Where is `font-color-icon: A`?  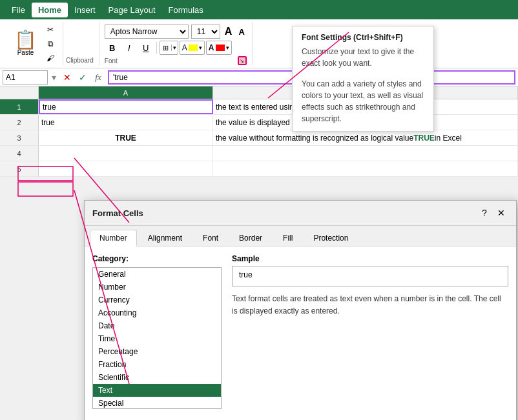 font-color-icon: A is located at coordinates (212, 48).